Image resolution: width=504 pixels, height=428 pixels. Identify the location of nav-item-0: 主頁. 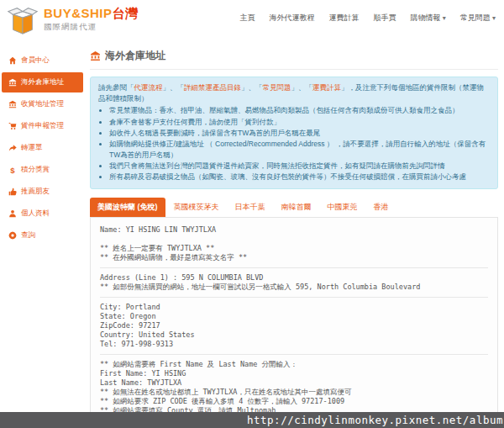
(248, 18).